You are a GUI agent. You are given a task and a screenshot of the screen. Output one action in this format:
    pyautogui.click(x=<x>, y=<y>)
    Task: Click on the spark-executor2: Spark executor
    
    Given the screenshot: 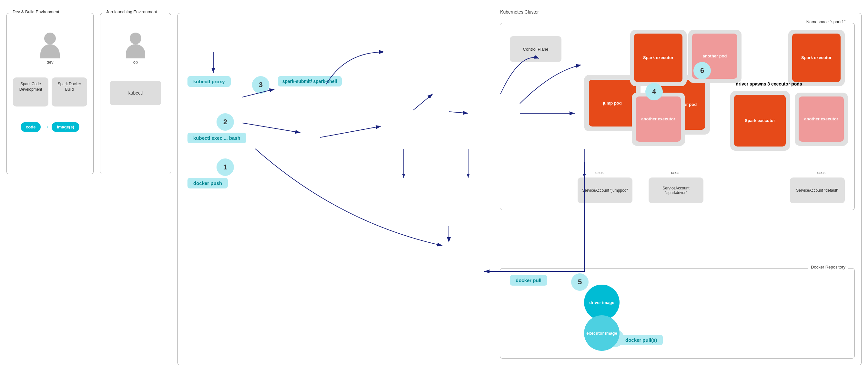 What is the action you would take?
    pyautogui.click(x=760, y=121)
    